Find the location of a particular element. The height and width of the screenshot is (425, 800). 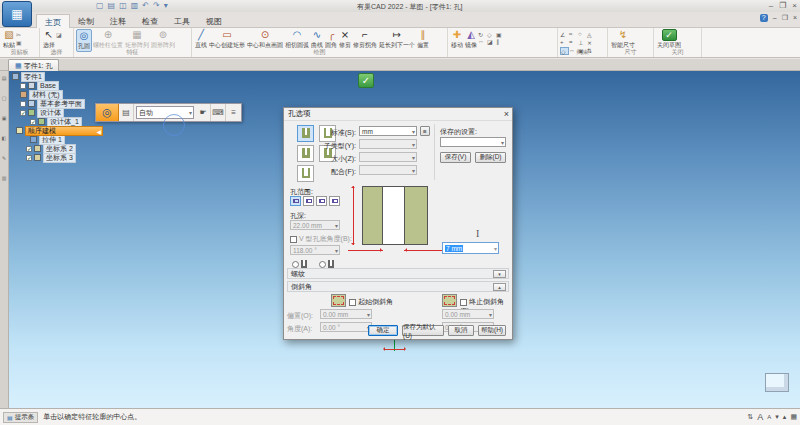

help-icon: ? is located at coordinates (764, 18).